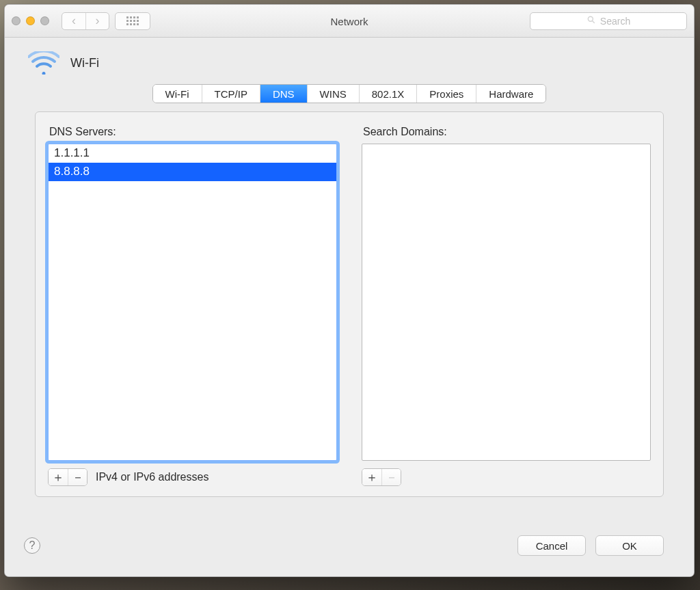 The height and width of the screenshot is (590, 700). Describe the element at coordinates (44, 63) in the screenshot. I see `wifi-icon` at that location.